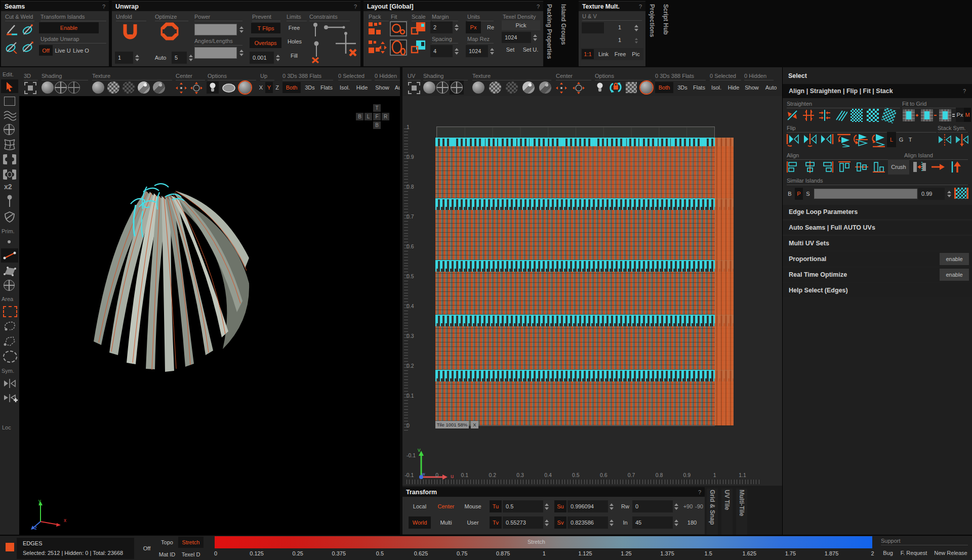 Image resolution: width=972 pixels, height=560 pixels. What do you see at coordinates (888, 553) in the screenshot?
I see `support-bug-button: Bug` at bounding box center [888, 553].